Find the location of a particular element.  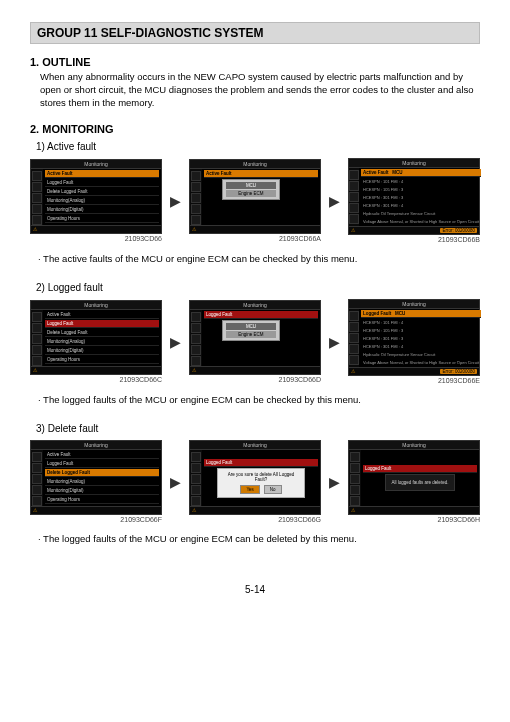

active-fault-heading: 1) Active fault is located at coordinates (258, 146).